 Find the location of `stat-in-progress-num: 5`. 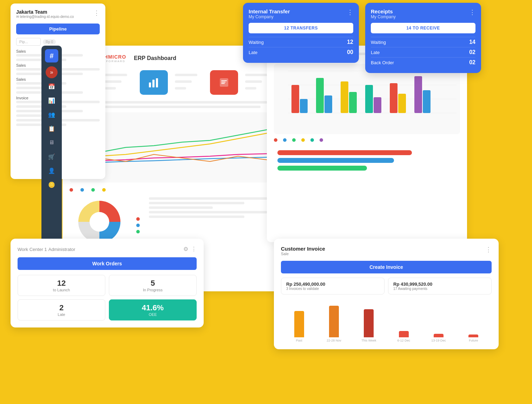

stat-in-progress-num: 5 is located at coordinates (153, 283).